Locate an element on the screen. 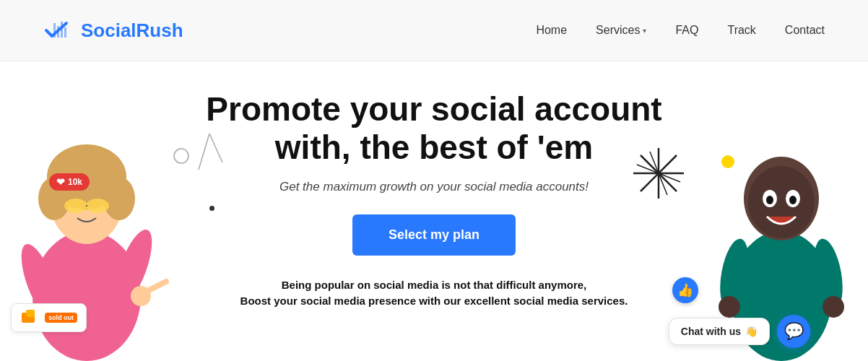 This screenshot has height=361, width=868. bottom-text-line1: Being popular on social media is not tha… is located at coordinates (435, 284).